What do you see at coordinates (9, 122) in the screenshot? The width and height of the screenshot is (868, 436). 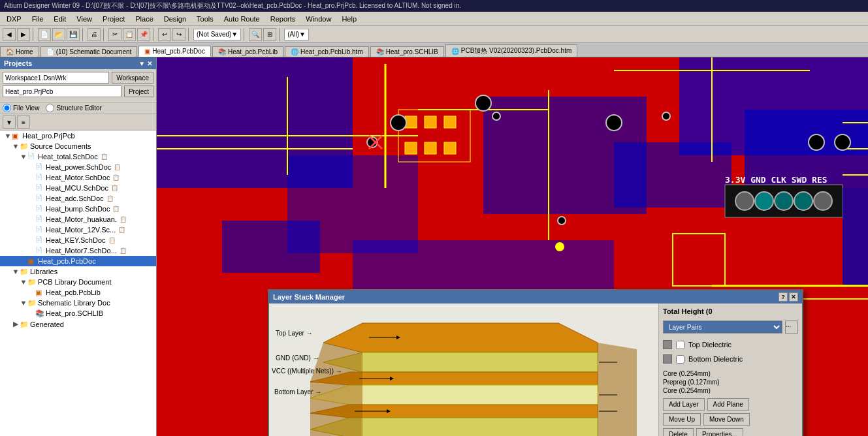 I see `tree-filter-btn: ▼` at bounding box center [9, 122].